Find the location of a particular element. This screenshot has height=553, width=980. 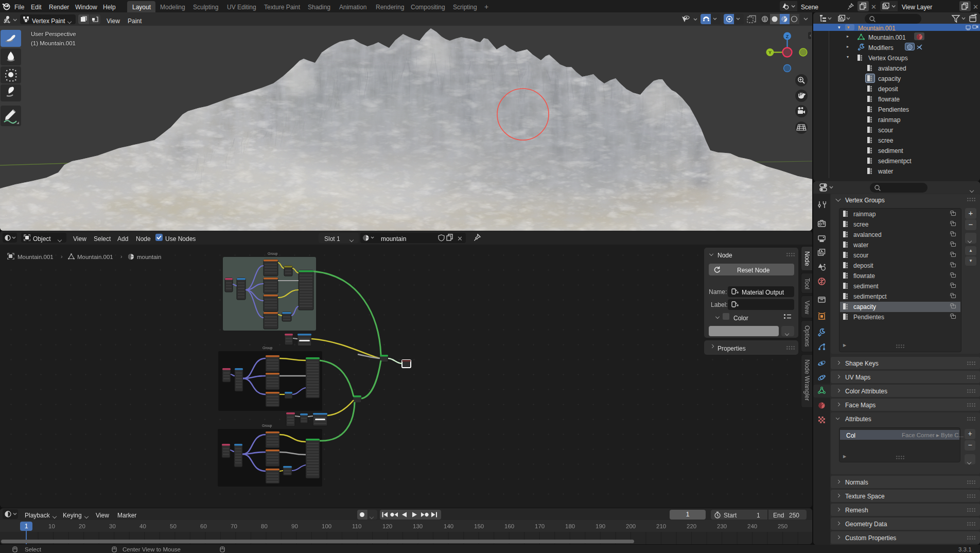

svg-text: Z is located at coordinates (787, 37).